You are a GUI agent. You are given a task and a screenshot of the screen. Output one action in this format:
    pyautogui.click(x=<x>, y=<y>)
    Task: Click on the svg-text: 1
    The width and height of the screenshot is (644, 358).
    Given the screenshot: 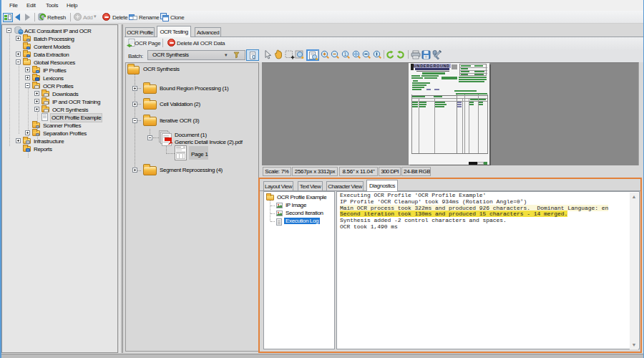 What is the action you would take?
    pyautogui.click(x=346, y=54)
    